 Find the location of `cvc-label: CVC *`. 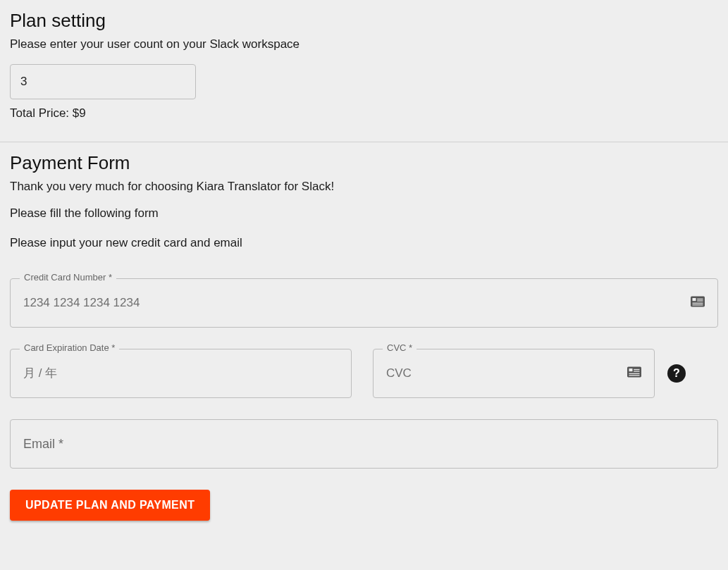

cvc-label: CVC * is located at coordinates (400, 348).